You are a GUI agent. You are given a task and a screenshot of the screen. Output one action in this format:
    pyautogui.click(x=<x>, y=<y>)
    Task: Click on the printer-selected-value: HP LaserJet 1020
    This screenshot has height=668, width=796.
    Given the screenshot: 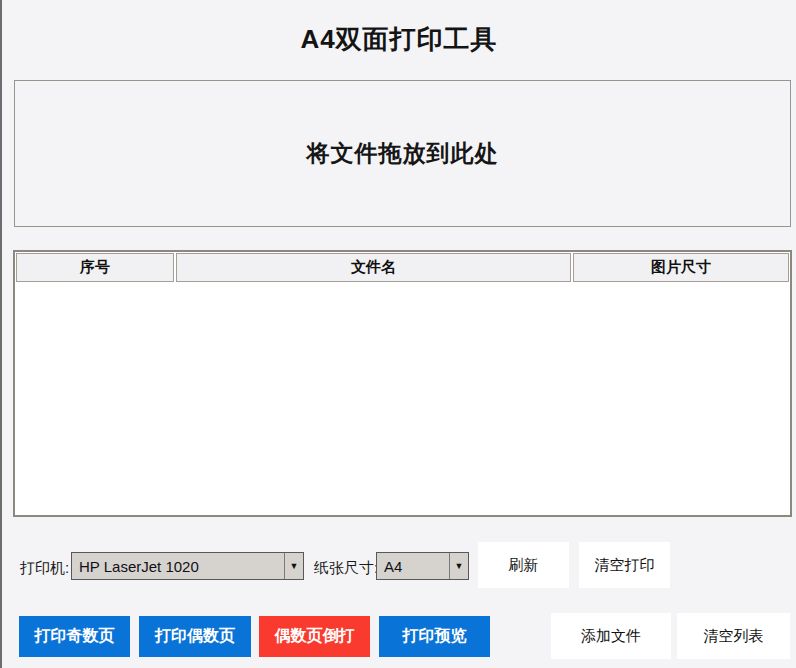 What is the action you would take?
    pyautogui.click(x=178, y=566)
    